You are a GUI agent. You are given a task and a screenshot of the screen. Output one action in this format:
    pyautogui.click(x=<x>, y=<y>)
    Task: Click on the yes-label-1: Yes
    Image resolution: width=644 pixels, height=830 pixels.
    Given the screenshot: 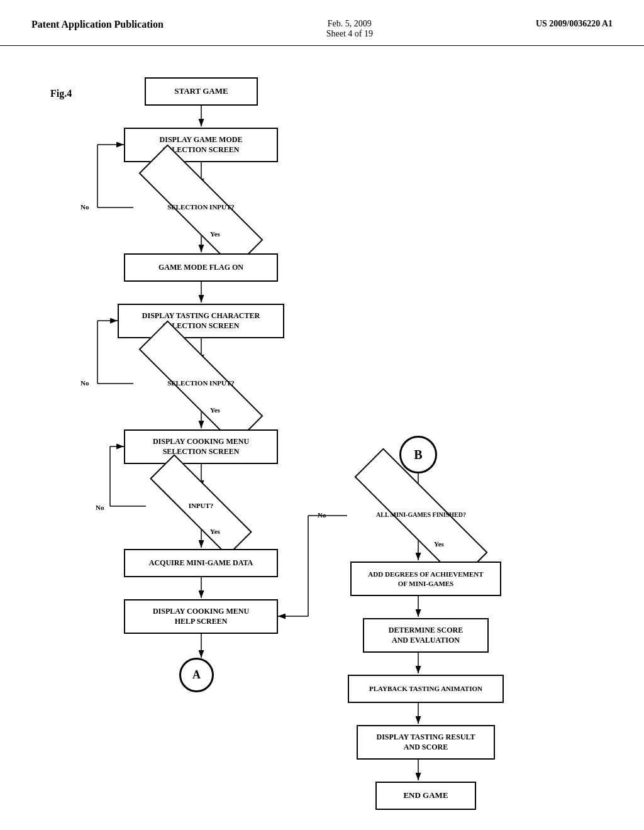 What is the action you would take?
    pyautogui.click(x=215, y=234)
    